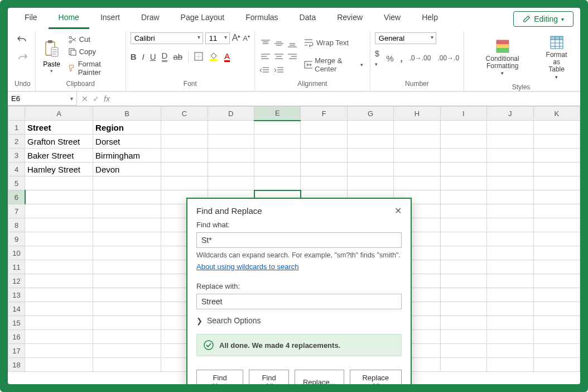  What do you see at coordinates (510, 351) in the screenshot?
I see `cell-J17` at bounding box center [510, 351].